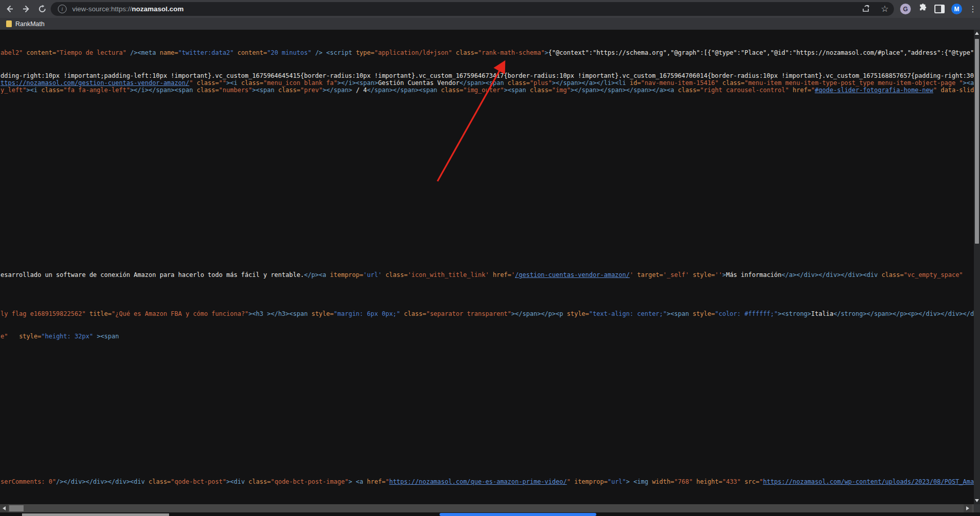  I want to click on code-token: ly flag e1689159822562", so click(43, 314).